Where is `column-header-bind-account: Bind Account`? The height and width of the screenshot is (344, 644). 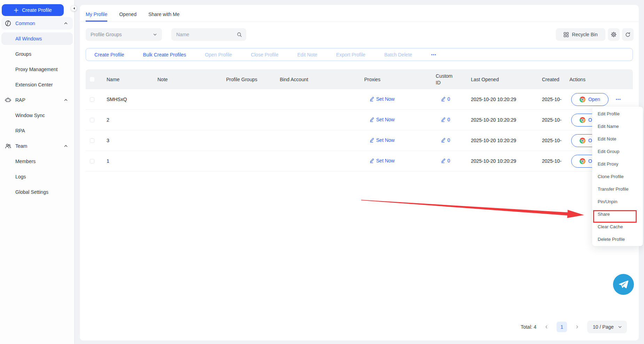
column-header-bind-account: Bind Account is located at coordinates (294, 79).